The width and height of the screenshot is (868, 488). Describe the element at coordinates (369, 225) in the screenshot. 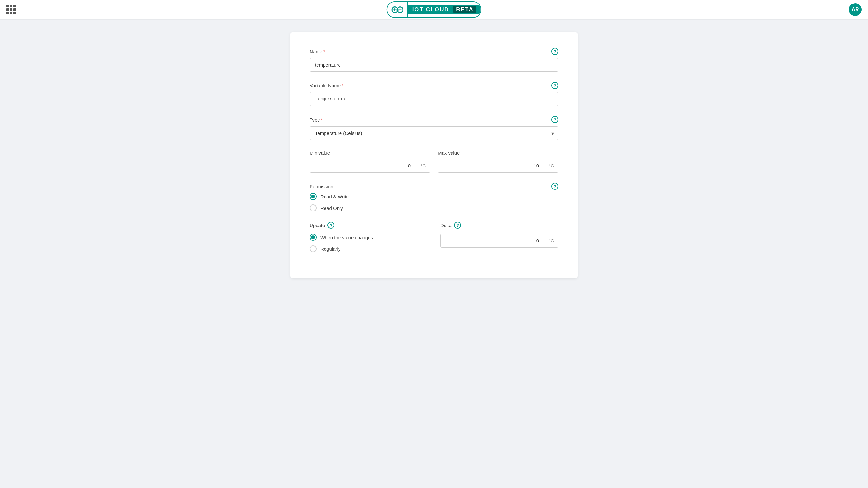

I see `update-label-row: Update ?` at that location.